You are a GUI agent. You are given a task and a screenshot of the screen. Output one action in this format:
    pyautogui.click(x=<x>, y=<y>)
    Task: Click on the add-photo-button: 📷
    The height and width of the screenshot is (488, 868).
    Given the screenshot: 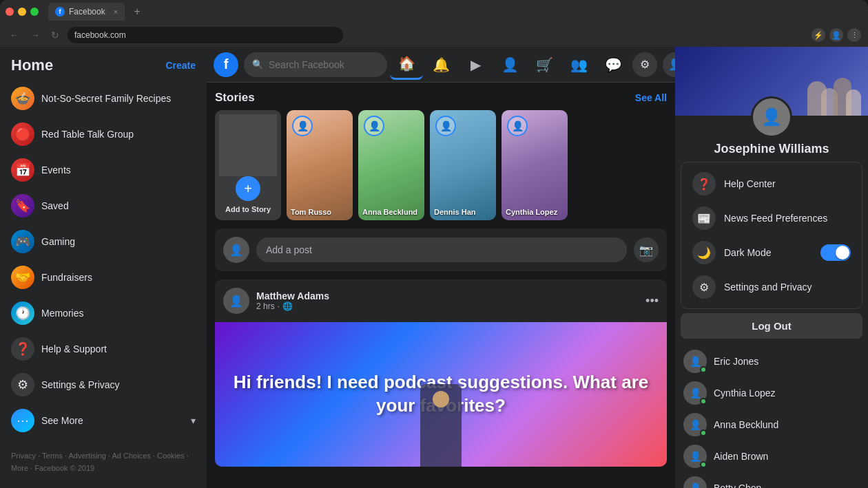 What is the action you would take?
    pyautogui.click(x=646, y=250)
    